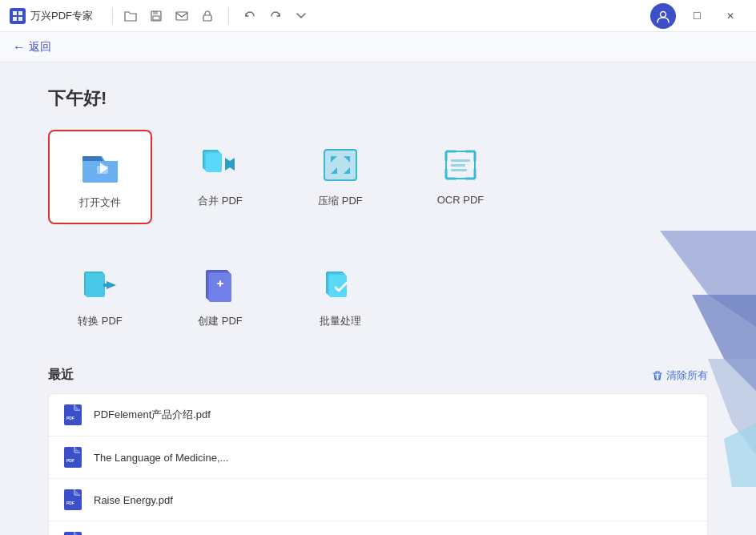 Image resolution: width=756 pixels, height=535 pixels. What do you see at coordinates (51, 16) in the screenshot?
I see `app-logo: 万兴PDF专家` at bounding box center [51, 16].